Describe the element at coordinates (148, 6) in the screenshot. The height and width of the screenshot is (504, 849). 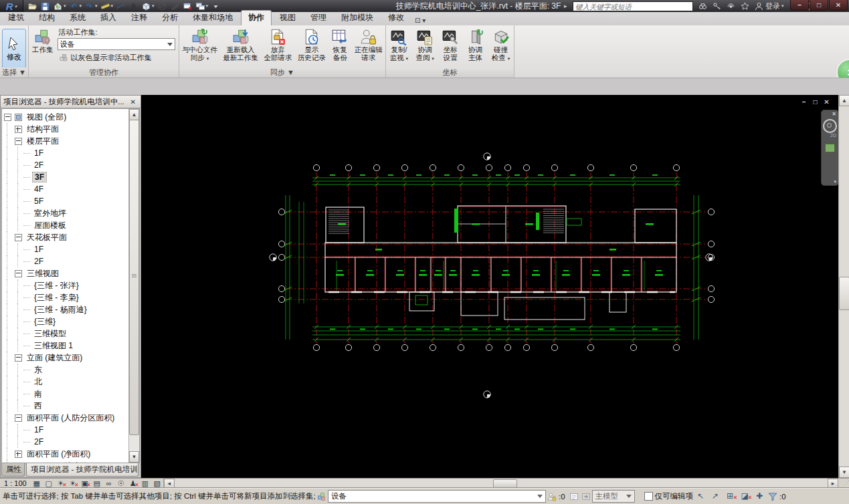
I see `default-3d-view-icon: ▾` at that location.